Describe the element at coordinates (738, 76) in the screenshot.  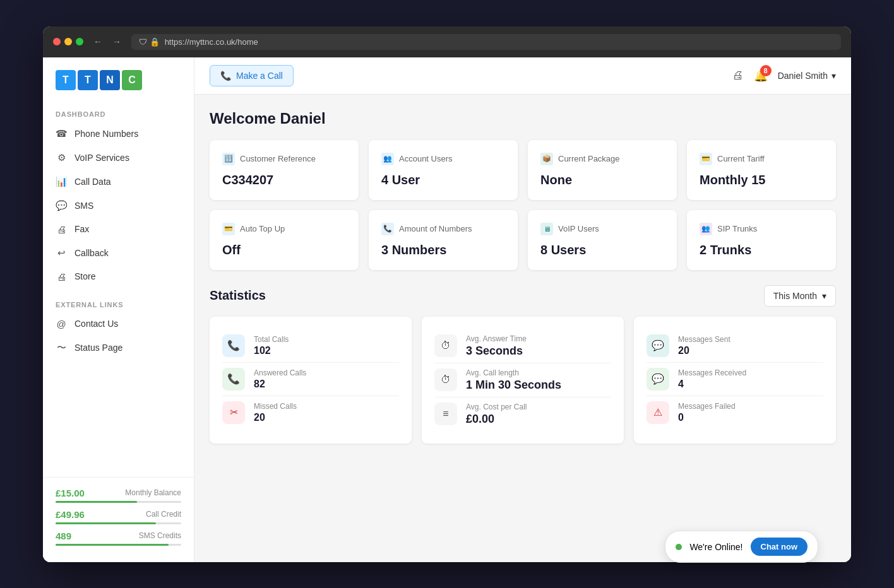
I see `print-icon: 🖨` at that location.